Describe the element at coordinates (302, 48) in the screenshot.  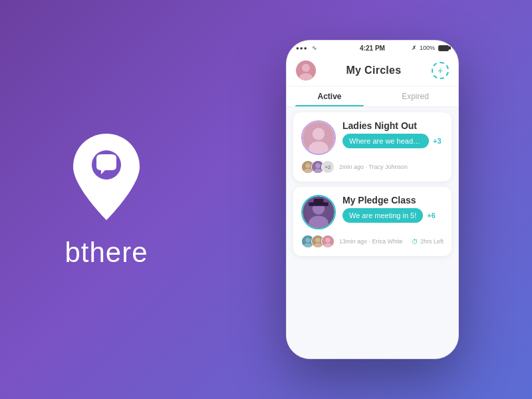
I see `signal-dots: ●●●` at that location.